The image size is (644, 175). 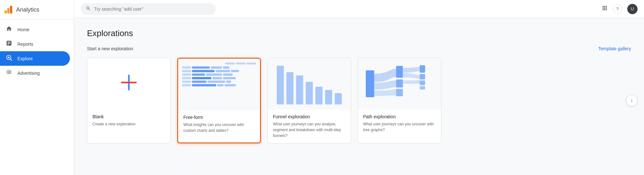 I want to click on card-funnel: Funnel exploration What user journeys ca…, so click(x=309, y=101).